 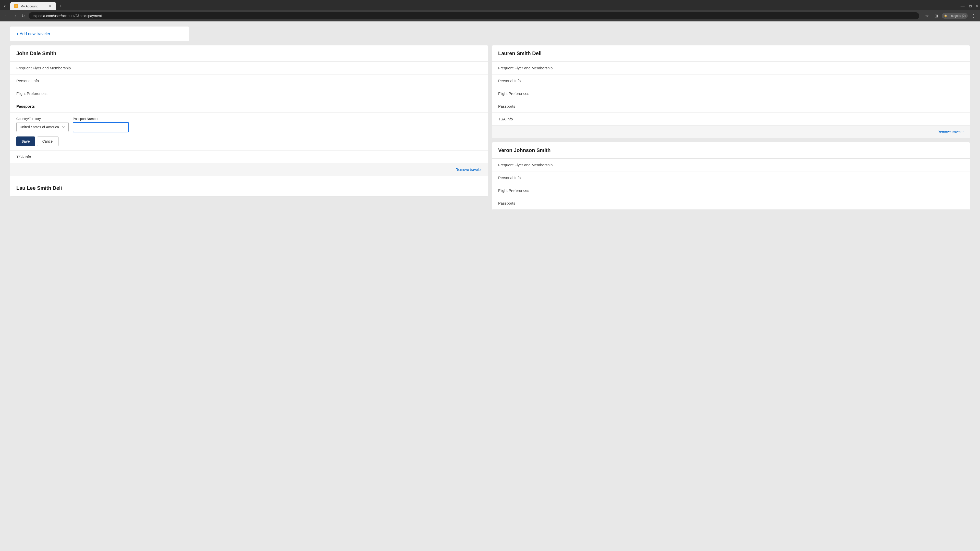 I want to click on forward-button: →, so click(x=15, y=16).